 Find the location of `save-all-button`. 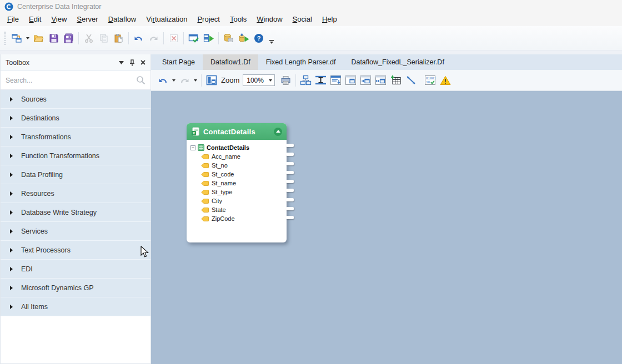

save-all-button is located at coordinates (69, 38).